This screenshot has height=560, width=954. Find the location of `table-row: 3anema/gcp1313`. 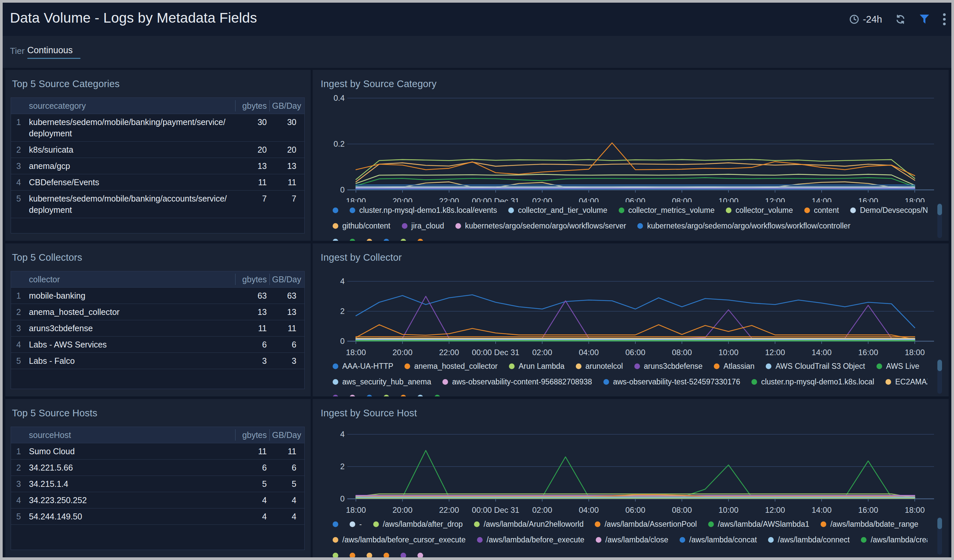

table-row: 3anema/gcp1313 is located at coordinates (157, 166).